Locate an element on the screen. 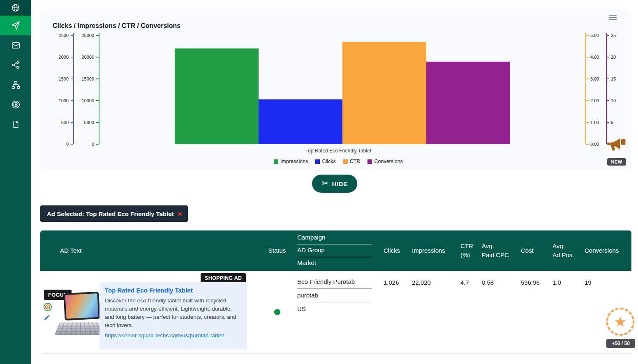 This screenshot has height=364, width=638. ad-cell: FOCUS S is located at coordinates (151, 312).